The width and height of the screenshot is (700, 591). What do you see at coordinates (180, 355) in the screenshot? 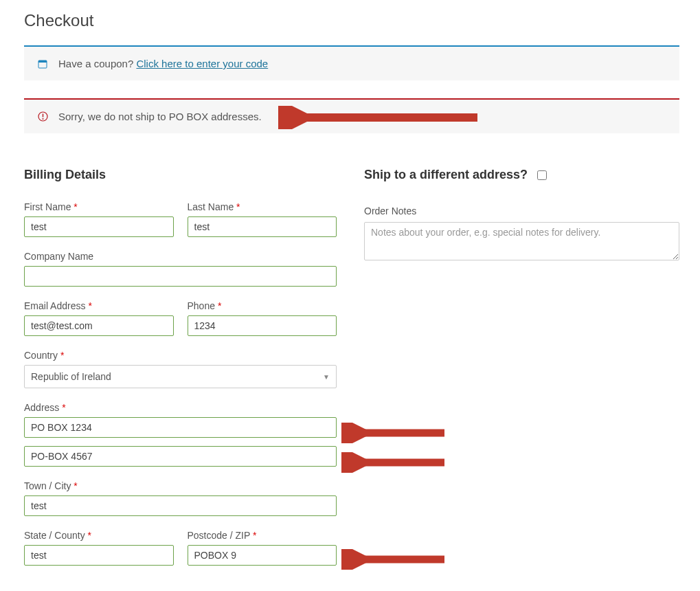
I see `country-label: Country *` at bounding box center [180, 355].